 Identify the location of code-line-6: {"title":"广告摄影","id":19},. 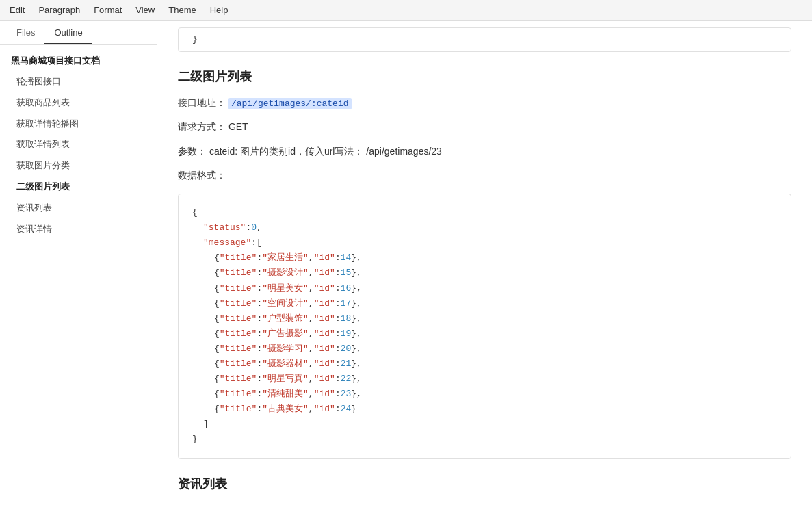
(484, 334).